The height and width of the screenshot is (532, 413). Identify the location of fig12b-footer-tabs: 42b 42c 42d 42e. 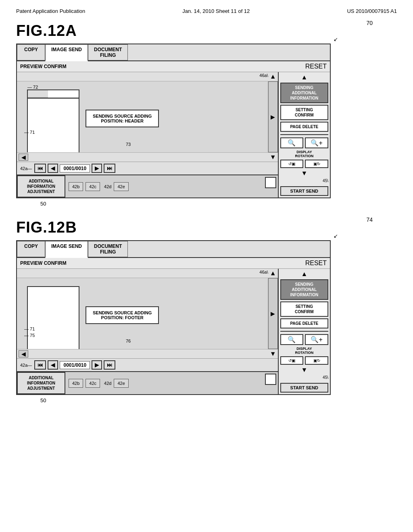
(165, 383).